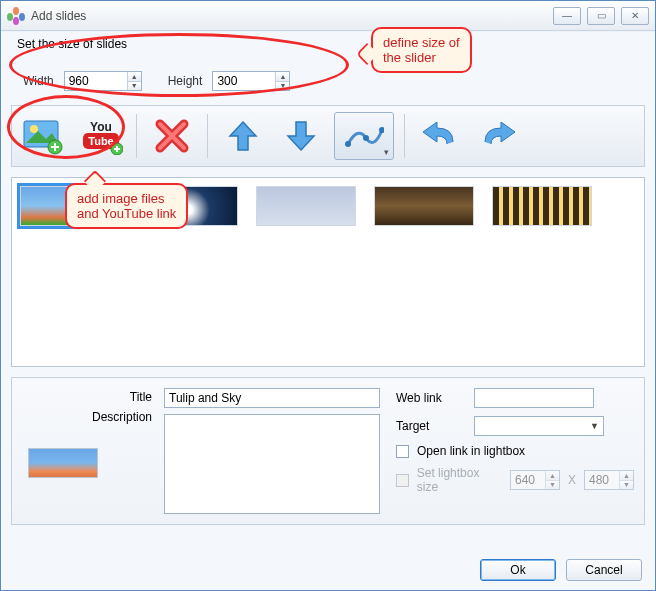 This screenshot has width=656, height=591. What do you see at coordinates (602, 480) in the screenshot?
I see `lightbox-height-input` at bounding box center [602, 480].